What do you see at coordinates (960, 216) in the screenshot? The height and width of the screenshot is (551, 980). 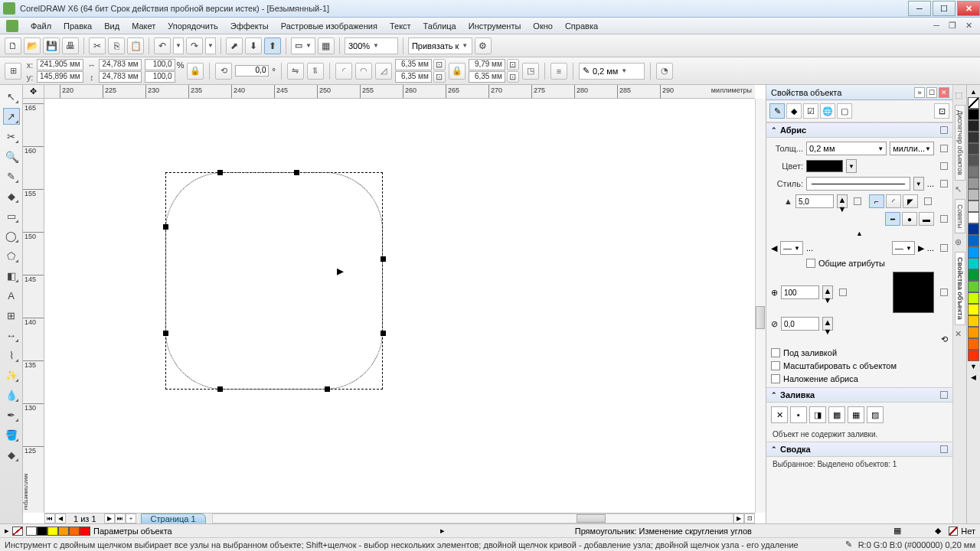 I see `hints-tab: Советы` at bounding box center [960, 216].